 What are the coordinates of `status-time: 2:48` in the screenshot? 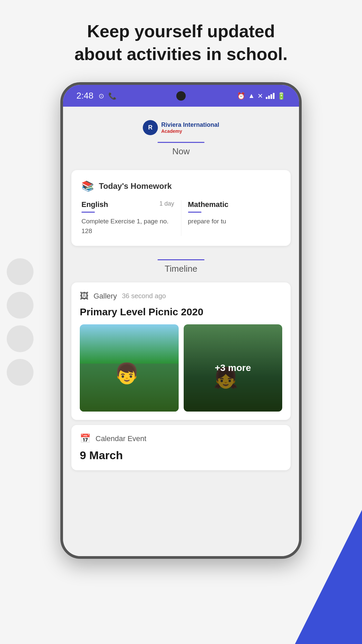 It's located at (85, 96).